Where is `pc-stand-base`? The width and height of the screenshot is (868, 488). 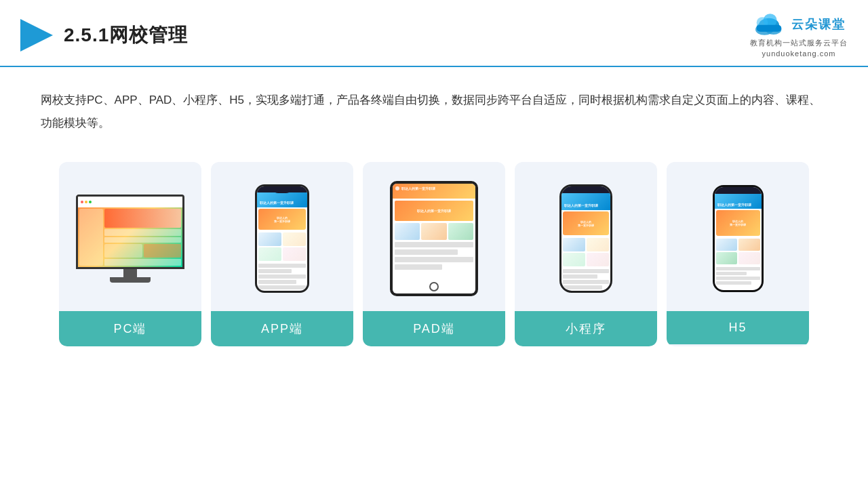 pc-stand-base is located at coordinates (130, 280).